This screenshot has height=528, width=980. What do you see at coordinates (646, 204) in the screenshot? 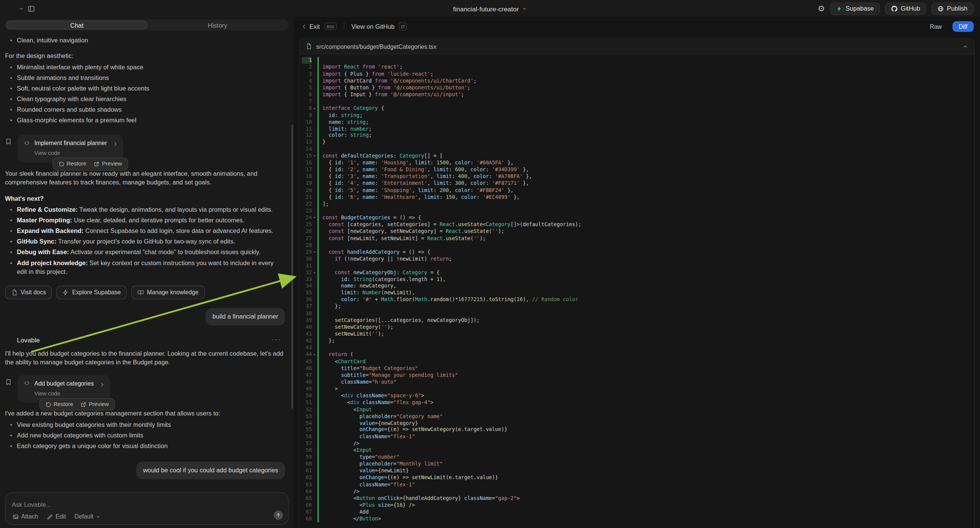
I see `code-text: ];` at bounding box center [646, 204].